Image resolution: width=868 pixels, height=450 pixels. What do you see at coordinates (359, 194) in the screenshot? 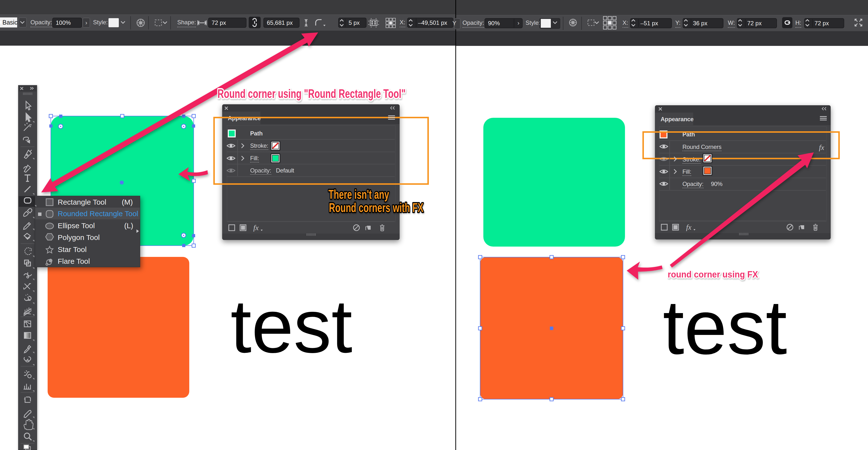
I see `svg-text: There isn't any` at bounding box center [359, 194].